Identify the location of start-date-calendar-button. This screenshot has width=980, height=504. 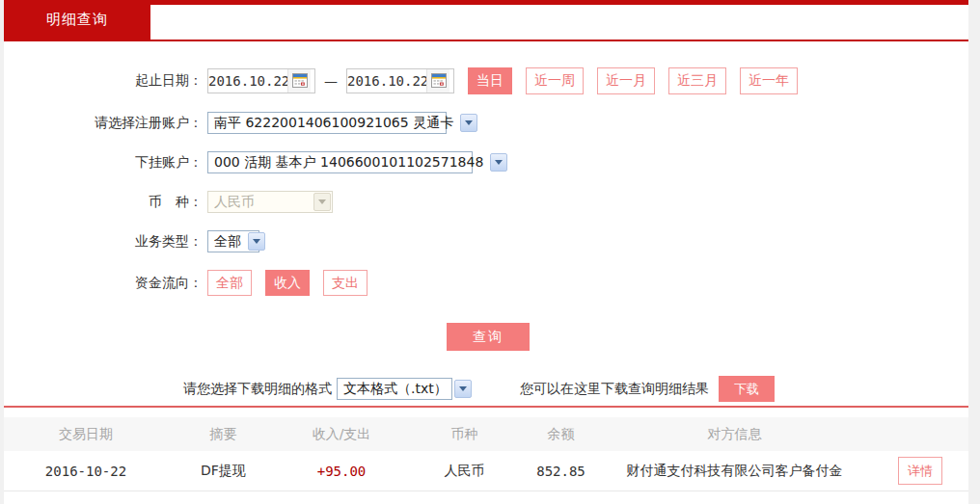
(299, 81).